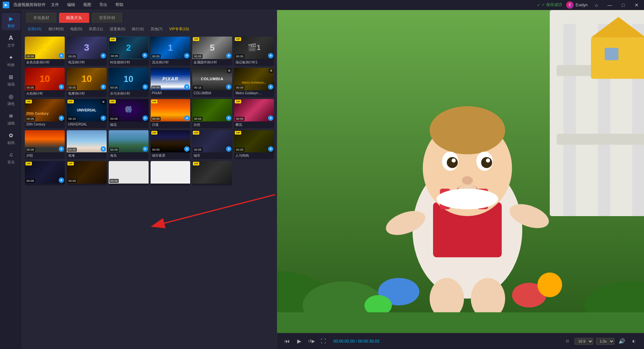 The height and width of the screenshot is (349, 644). I want to click on list-item: VIP 2 00:05 + 科技感倒计时, so click(129, 51).